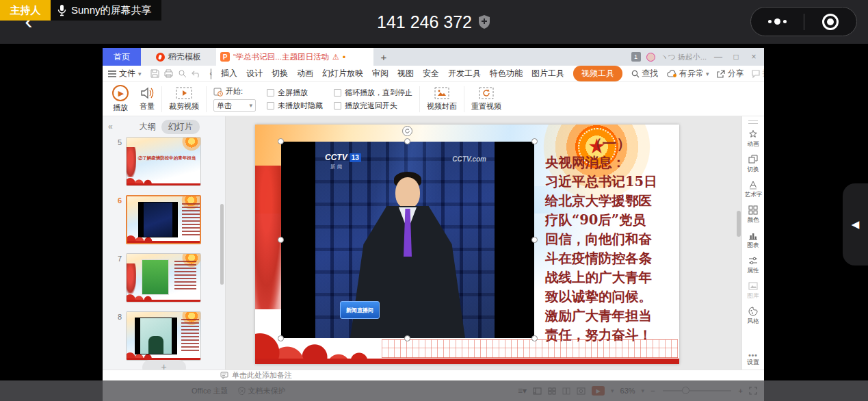 Image resolution: width=868 pixels, height=401 pixels. What do you see at coordinates (753, 215) in the screenshot?
I see `sidebar-color: 颜色` at bounding box center [753, 215].